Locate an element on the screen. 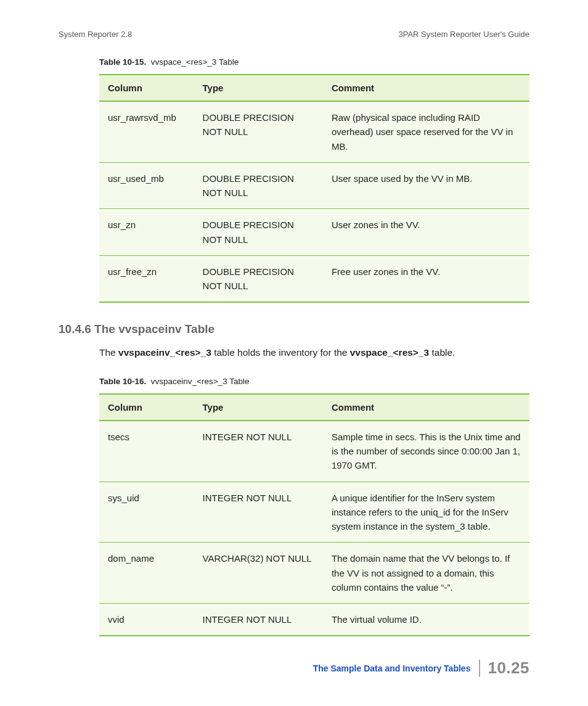 Image resolution: width=588 pixels, height=706 pixels. intro-bold-2: vvspace_<res>_3 is located at coordinates (390, 353).